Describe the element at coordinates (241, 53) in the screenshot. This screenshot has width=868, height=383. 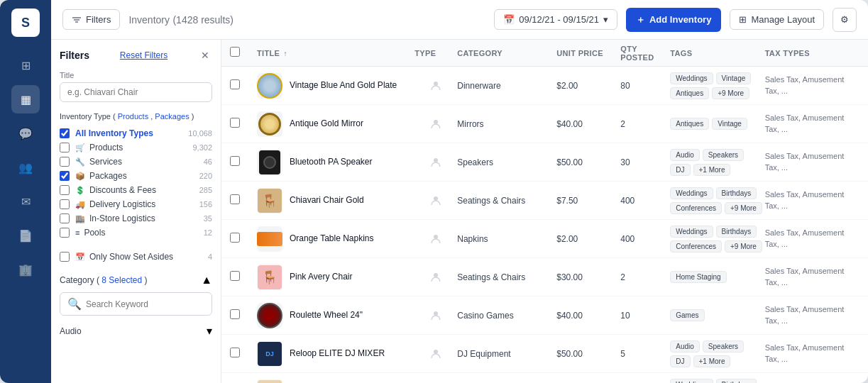
I see `select-all-checkbox-container` at that location.